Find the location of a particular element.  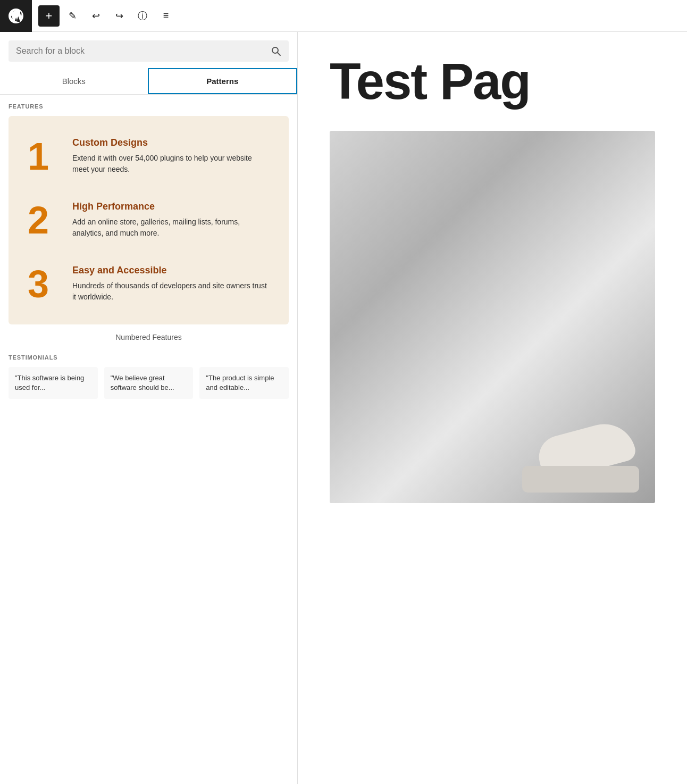

feature-title-1: Custom Designs is located at coordinates (171, 143).